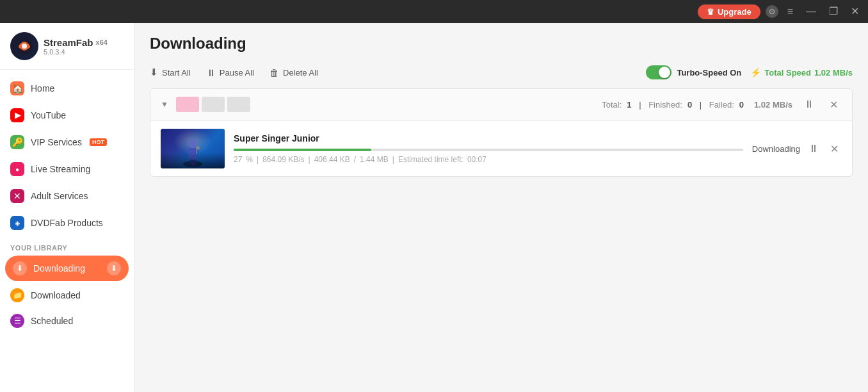  I want to click on item-pause-button: ⏸, so click(814, 149).